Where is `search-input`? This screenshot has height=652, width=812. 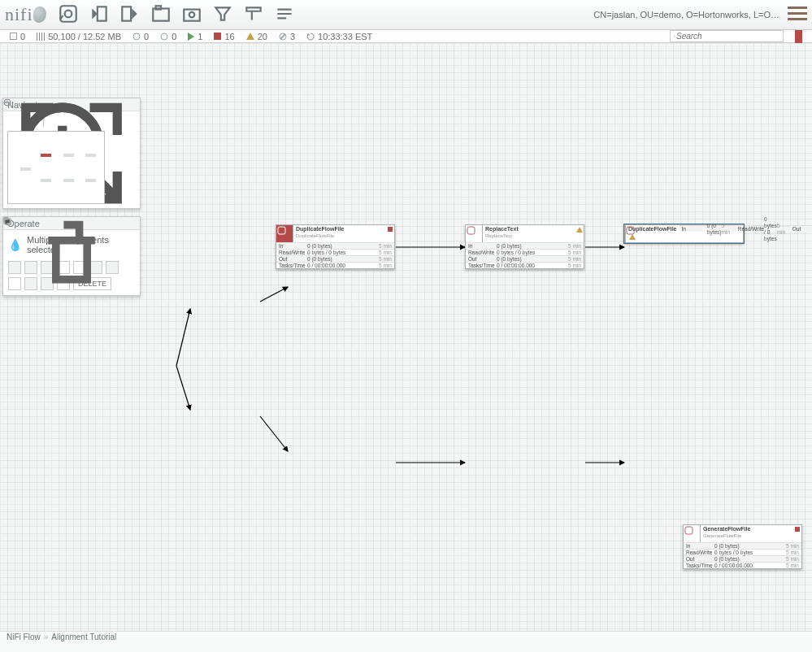 search-input is located at coordinates (728, 36).